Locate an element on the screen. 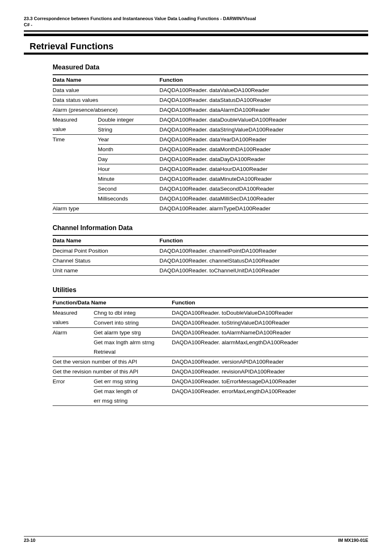 This screenshot has height=555, width=392. table-cell: DAQDA100Reader. dataValueDA100Reader is located at coordinates (264, 90).